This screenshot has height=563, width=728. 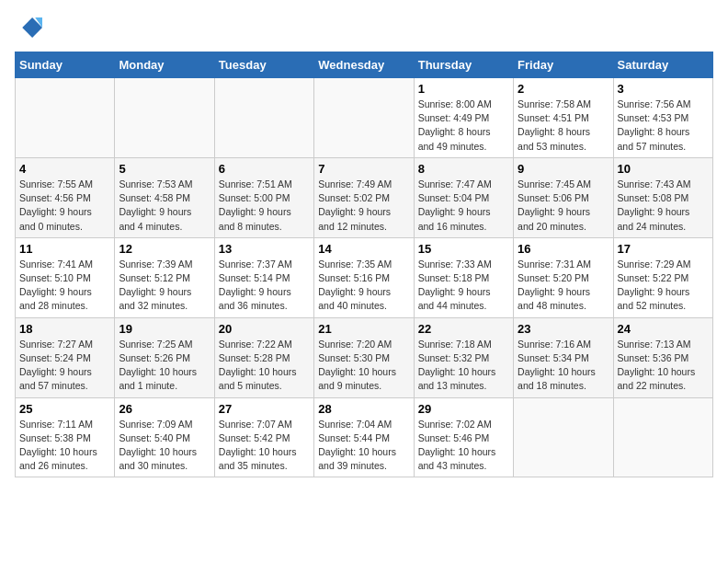 I want to click on day-number: 23, so click(x=563, y=329).